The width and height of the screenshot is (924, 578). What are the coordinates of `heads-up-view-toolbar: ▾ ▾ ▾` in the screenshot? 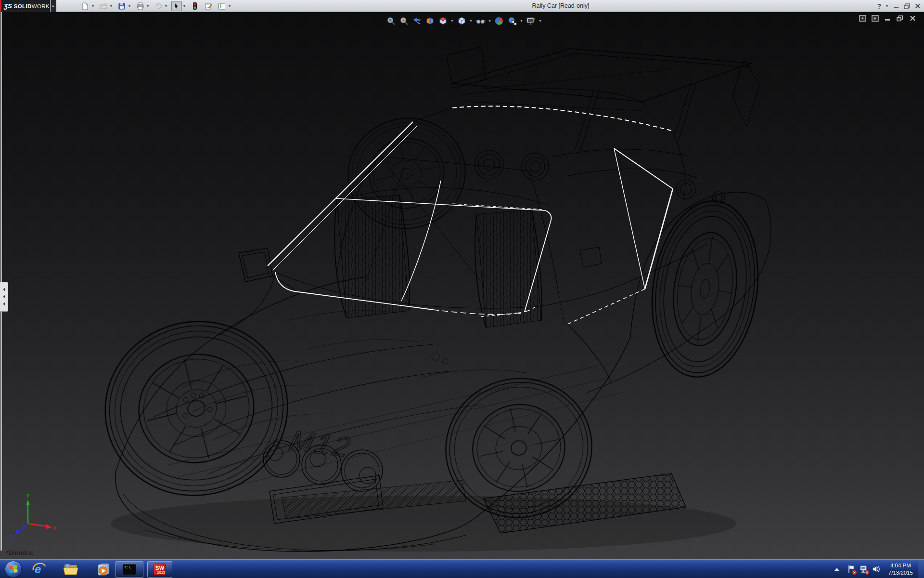 It's located at (464, 21).